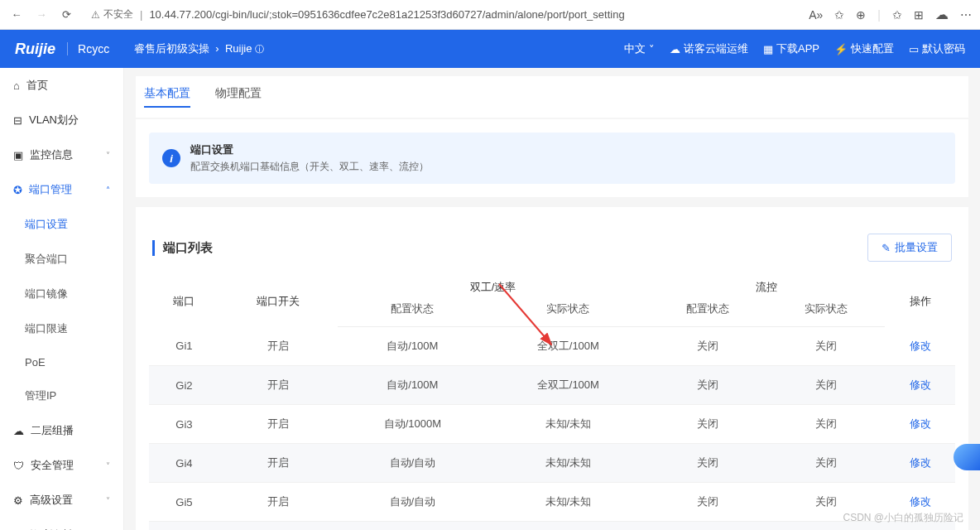  I want to click on watermark: CSDN @小白的孤独历险记, so click(903, 518).